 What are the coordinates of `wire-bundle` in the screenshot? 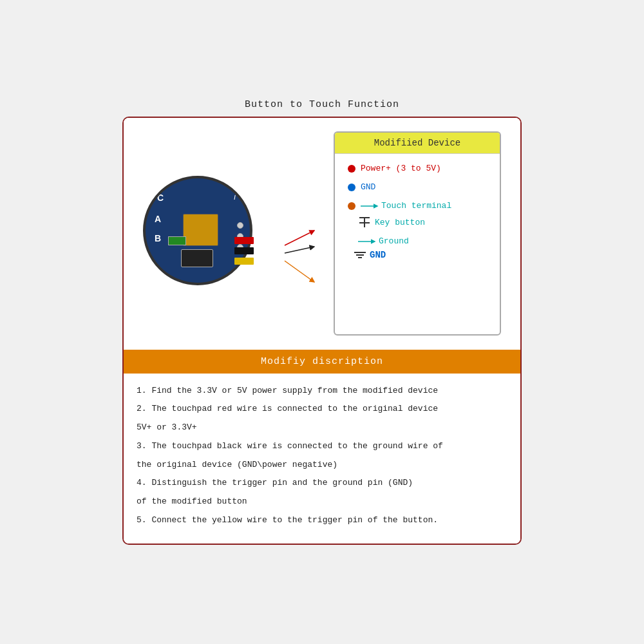 It's located at (244, 251).